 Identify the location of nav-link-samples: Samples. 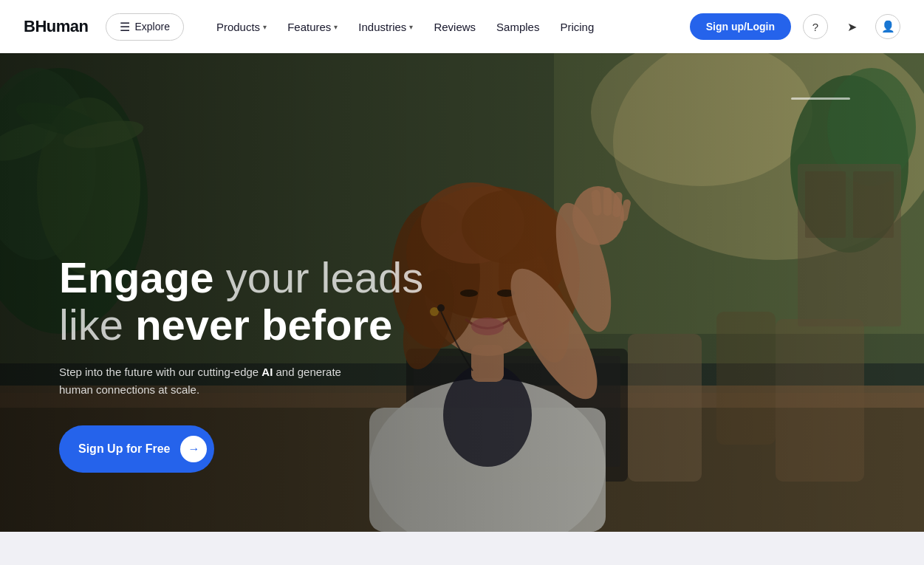
(518, 27).